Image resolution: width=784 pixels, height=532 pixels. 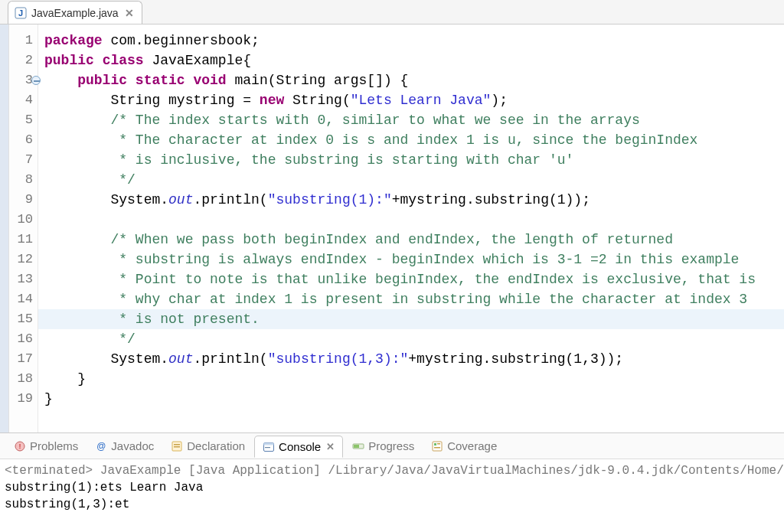 What do you see at coordinates (5, 228) in the screenshot?
I see `marker-strip` at bounding box center [5, 228].